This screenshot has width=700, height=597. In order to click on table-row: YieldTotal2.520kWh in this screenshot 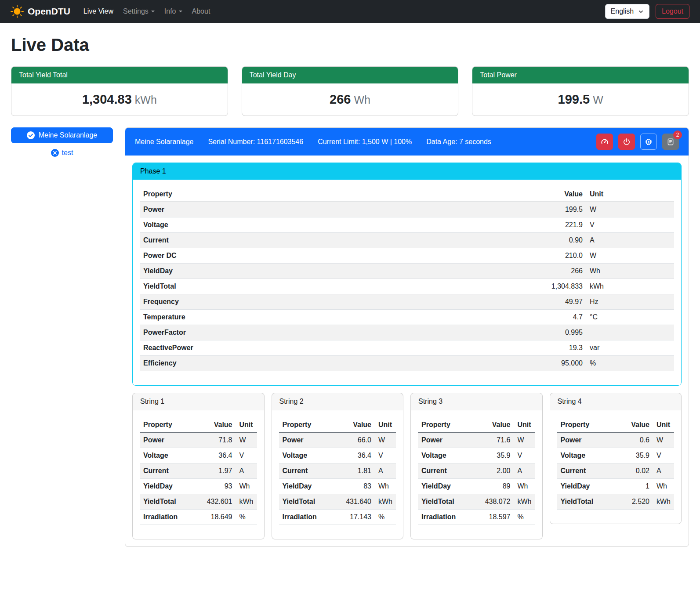, I will do `click(616, 502)`.